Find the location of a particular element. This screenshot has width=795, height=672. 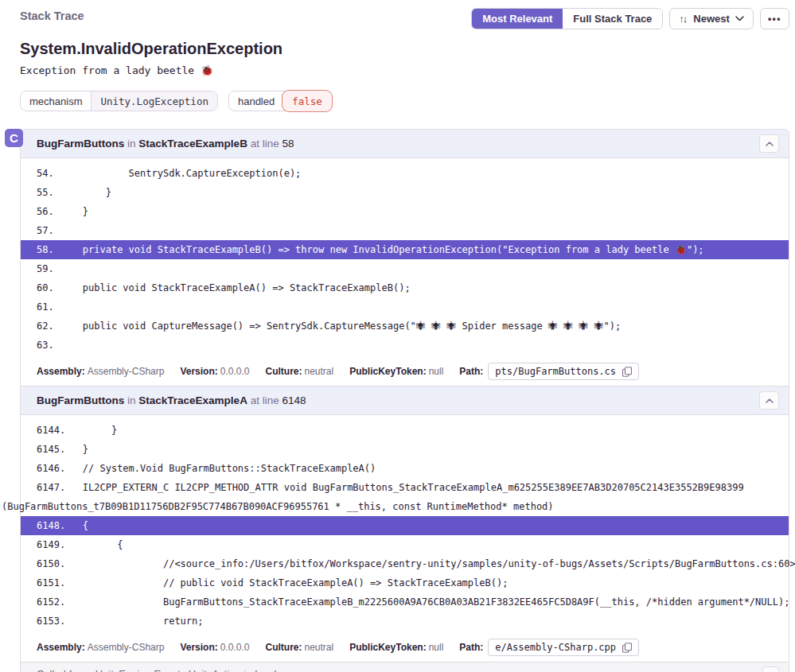

frame-line-number: 6148 is located at coordinates (294, 401).